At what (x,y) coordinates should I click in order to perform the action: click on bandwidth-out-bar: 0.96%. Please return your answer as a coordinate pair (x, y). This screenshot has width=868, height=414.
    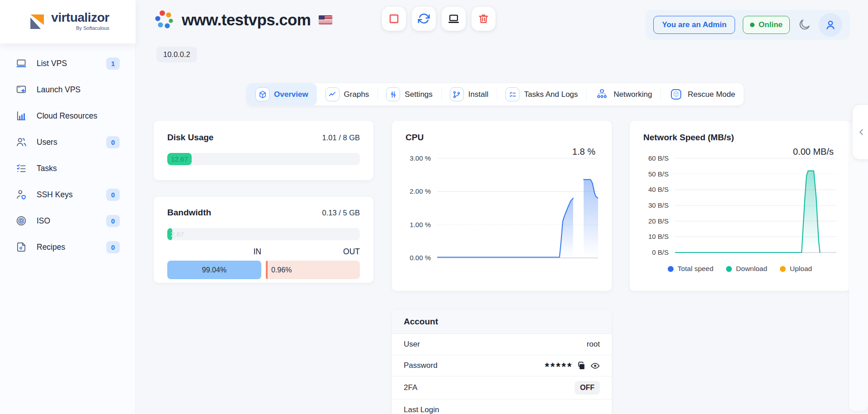
    Looking at the image, I should click on (313, 270).